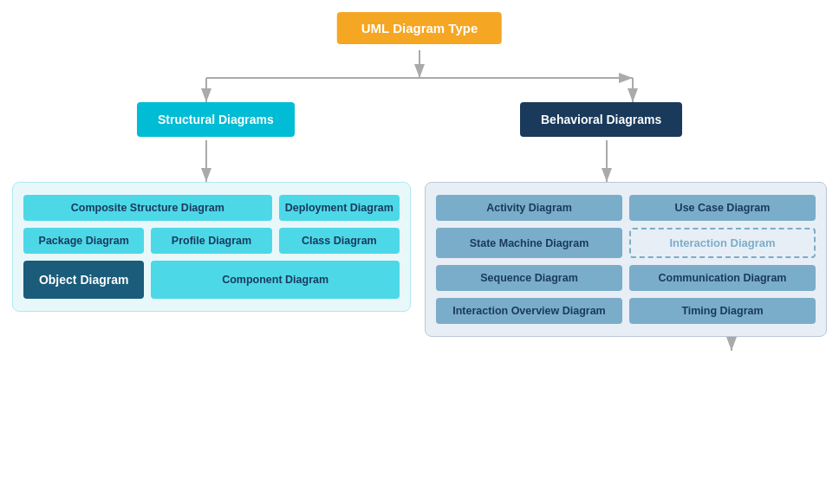  I want to click on root-node: UML Diagram Type, so click(420, 28).